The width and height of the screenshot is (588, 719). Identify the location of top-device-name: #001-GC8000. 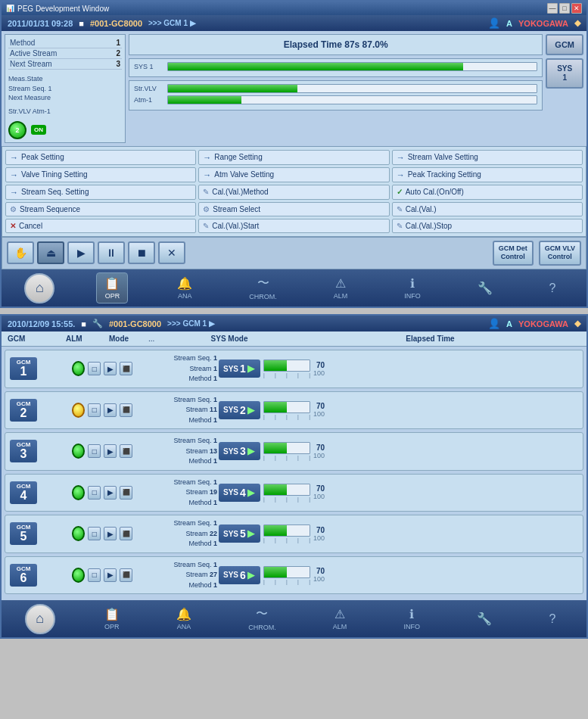
(117, 23).